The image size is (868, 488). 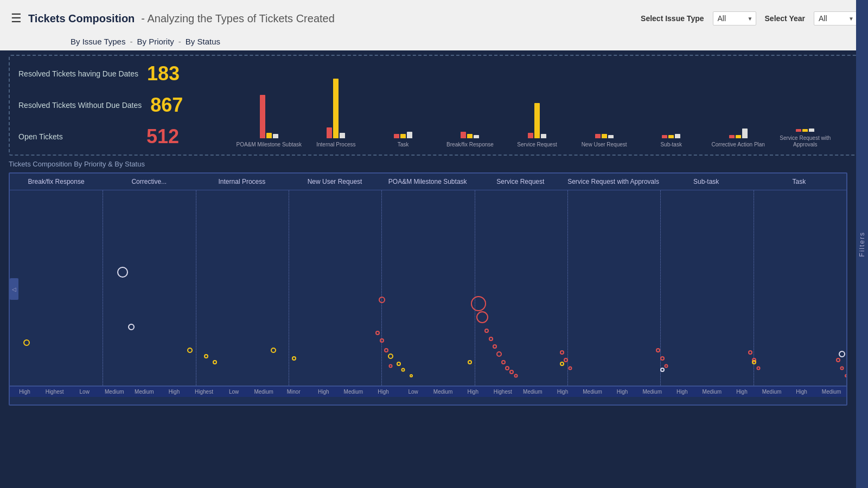 I want to click on x-label-20: High, so click(x=623, y=391).